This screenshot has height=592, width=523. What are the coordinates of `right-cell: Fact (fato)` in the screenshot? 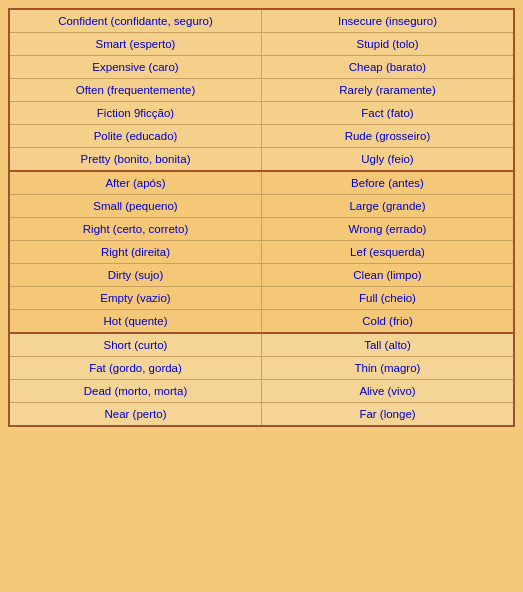 It's located at (388, 113).